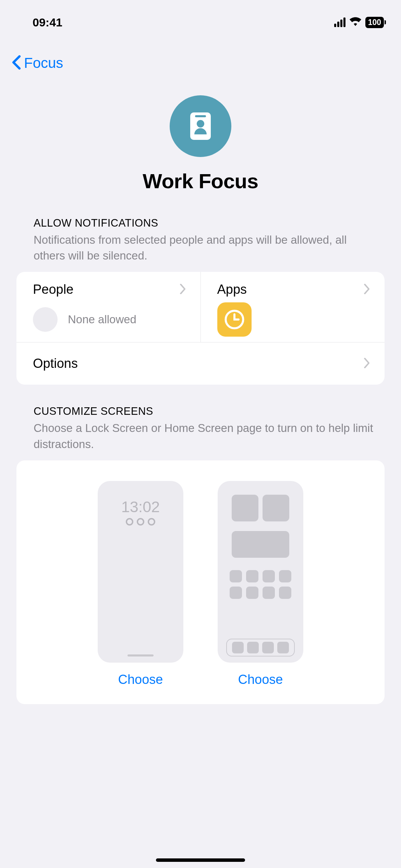 This screenshot has height=868, width=401. I want to click on home-screen-thumbnail, so click(260, 572).